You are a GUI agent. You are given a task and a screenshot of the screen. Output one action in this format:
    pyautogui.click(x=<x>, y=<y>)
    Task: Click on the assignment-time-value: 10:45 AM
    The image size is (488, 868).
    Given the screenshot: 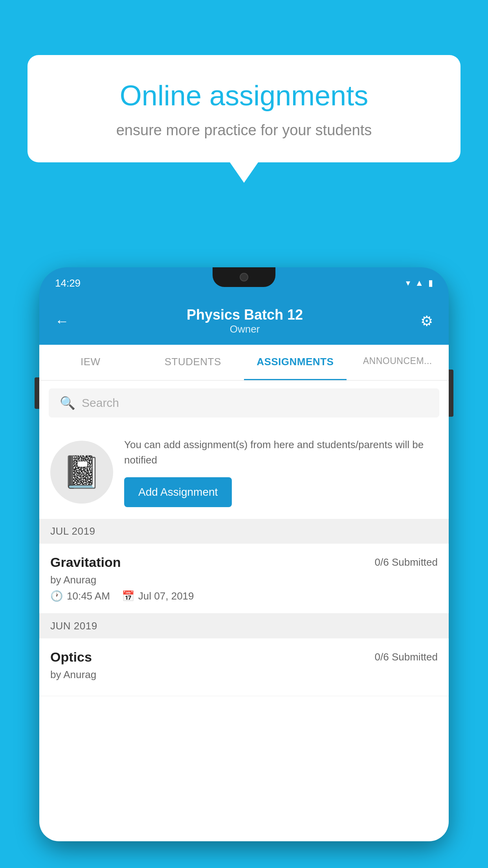 What is the action you would take?
    pyautogui.click(x=88, y=596)
    